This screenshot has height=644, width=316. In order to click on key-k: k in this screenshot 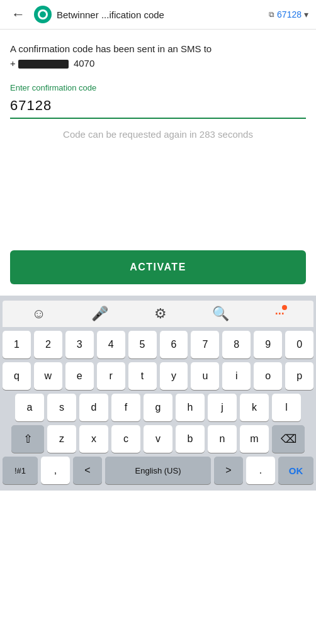, I will do `click(254, 408)`.